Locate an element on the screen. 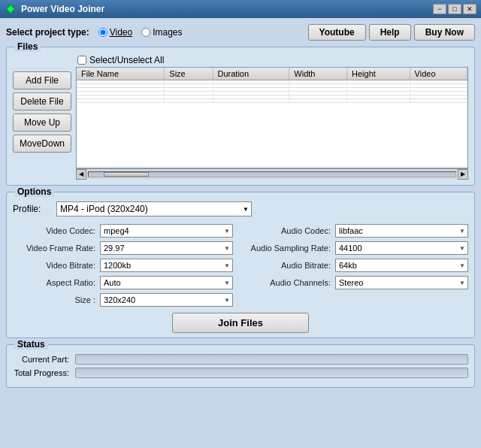 The height and width of the screenshot is (448, 481). col-height: Height is located at coordinates (379, 74).